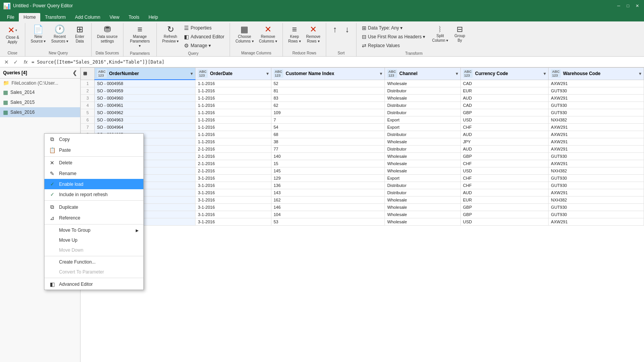 The width and height of the screenshot is (644, 362). What do you see at coordinates (440, 34) in the screenshot?
I see `split-column-button: ⧘ SplitColumn ▾` at bounding box center [440, 34].